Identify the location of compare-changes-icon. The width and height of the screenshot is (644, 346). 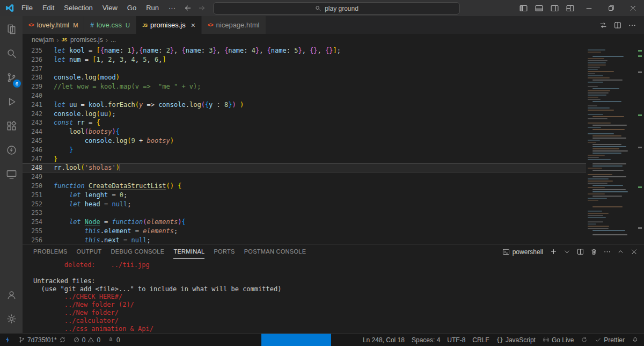
(603, 25).